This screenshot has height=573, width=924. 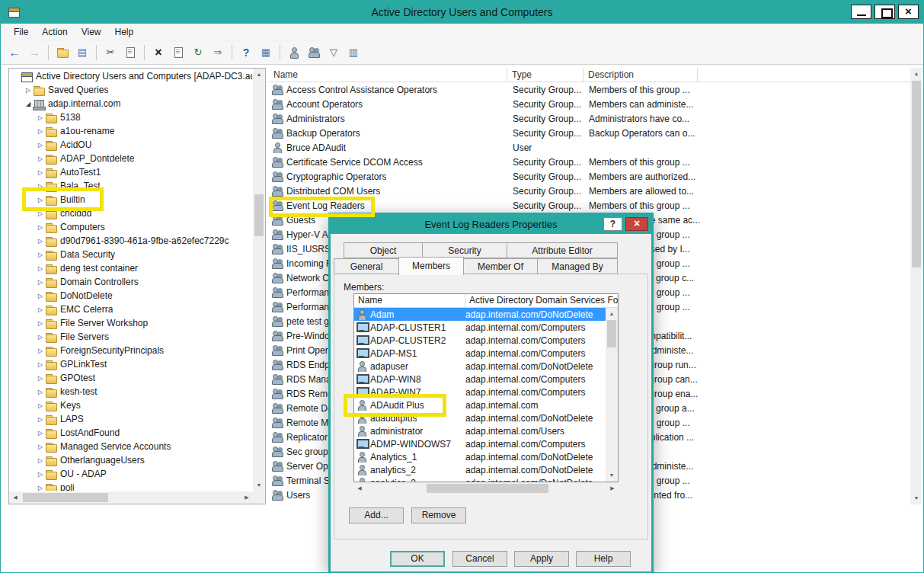 What do you see at coordinates (131, 419) in the screenshot?
I see `tree-item-laps: ▷ LAPS` at bounding box center [131, 419].